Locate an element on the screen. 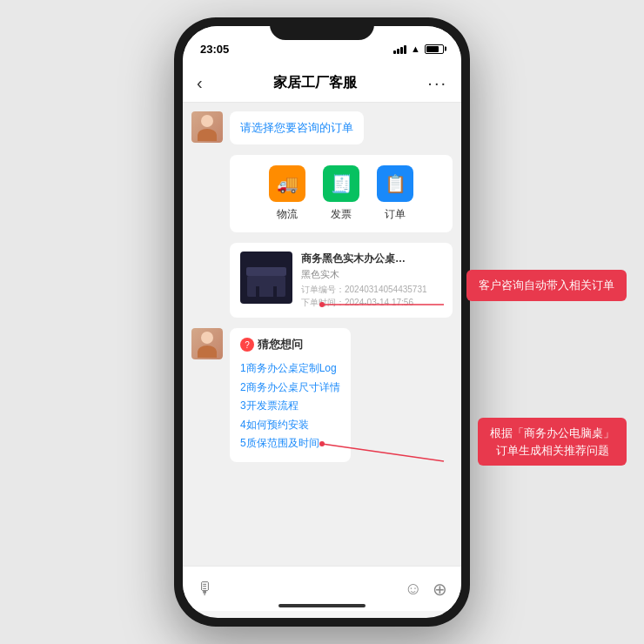 This screenshot has width=644, height=644. emoji-button: ☺ is located at coordinates (413, 588).